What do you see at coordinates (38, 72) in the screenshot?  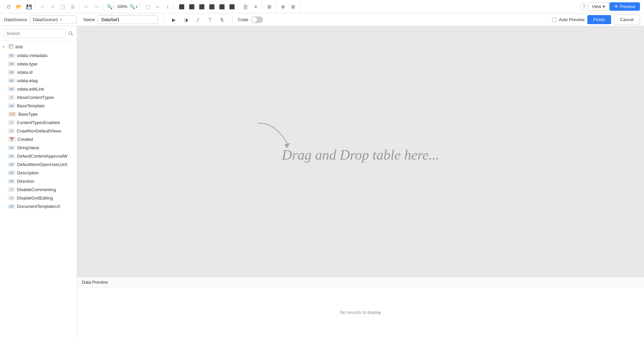 I see `tree-list-item: str odata.id` at bounding box center [38, 72].